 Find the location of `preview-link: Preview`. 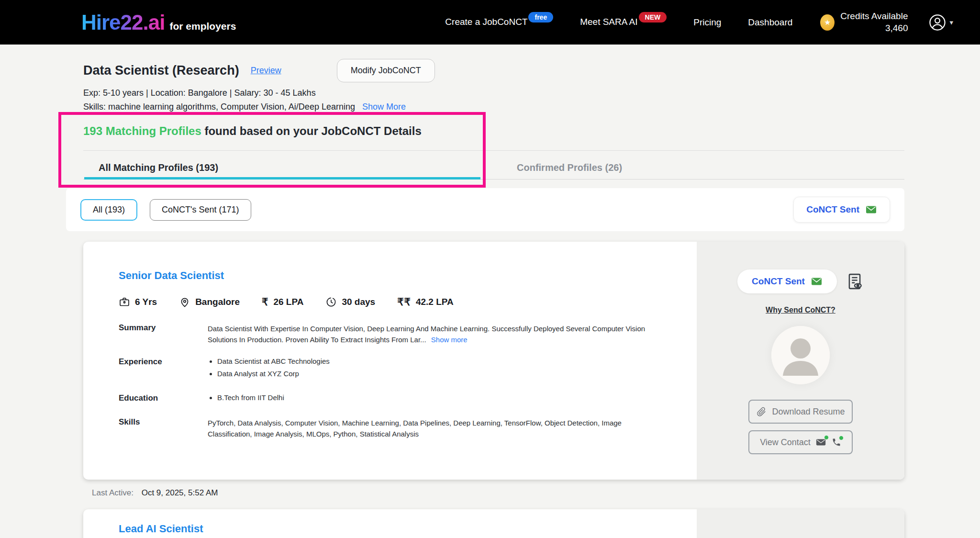

preview-link: Preview is located at coordinates (266, 71).